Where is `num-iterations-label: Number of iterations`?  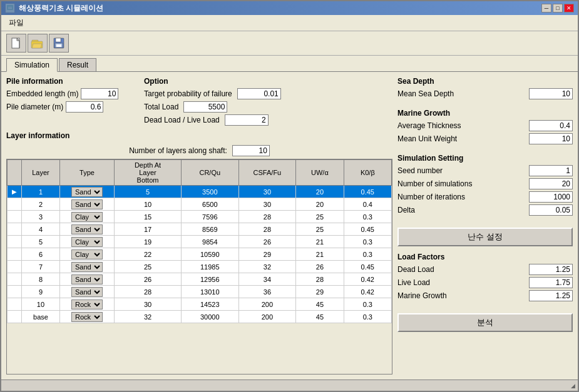 num-iterations-label: Number of iterations is located at coordinates (463, 197).